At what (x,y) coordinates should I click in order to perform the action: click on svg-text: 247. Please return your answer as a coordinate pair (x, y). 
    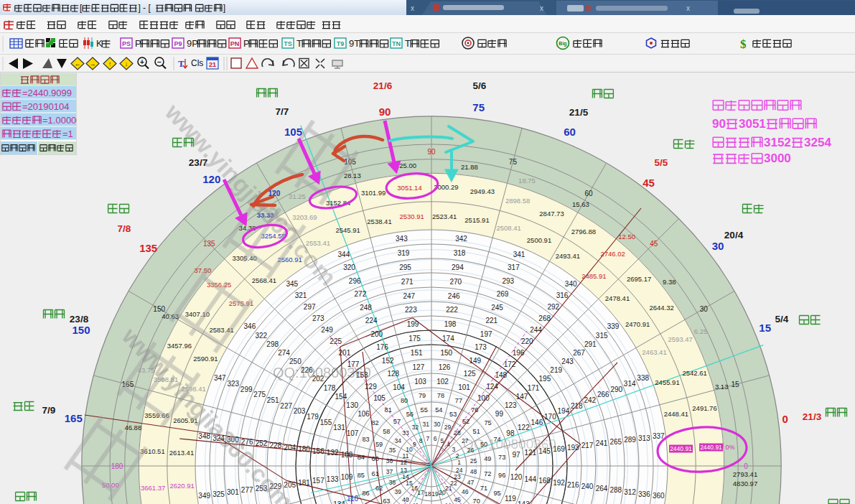
    Looking at the image, I should click on (409, 296).